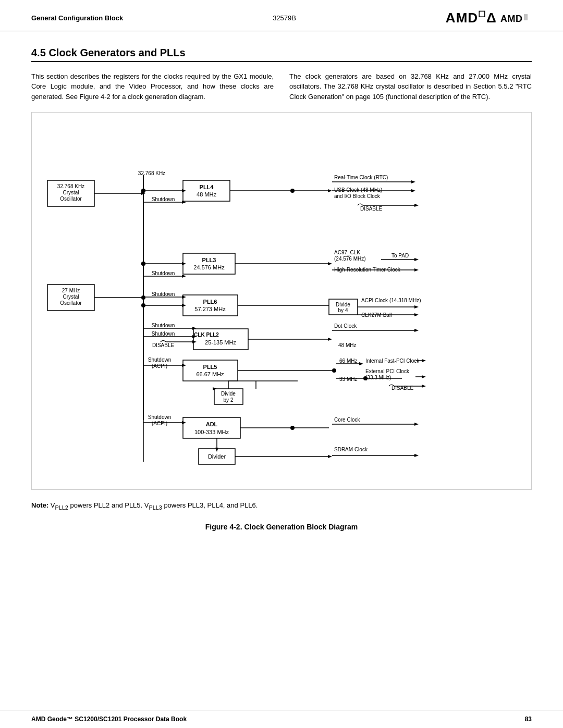 This screenshot has height=728, width=563. What do you see at coordinates (361, 177) in the screenshot?
I see `svg-text: Real-Time Clock (RTC)` at bounding box center [361, 177].